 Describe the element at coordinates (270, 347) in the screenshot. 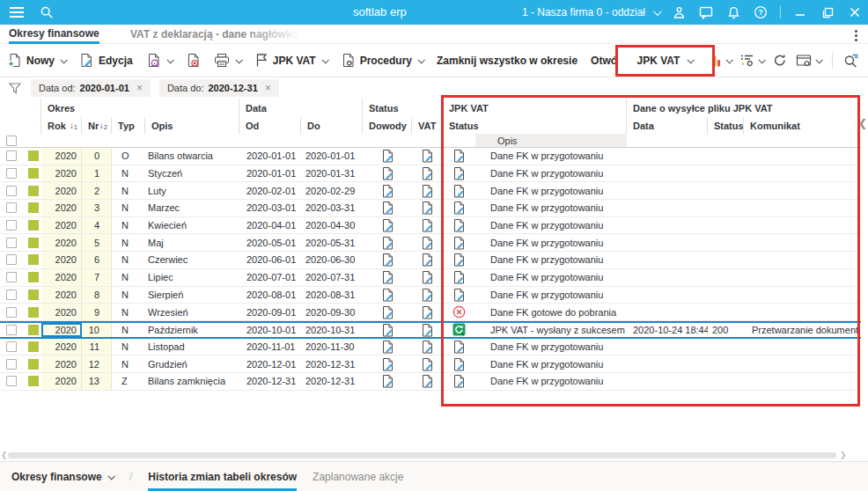

I see `cell-data-od: 2020-11-01` at that location.